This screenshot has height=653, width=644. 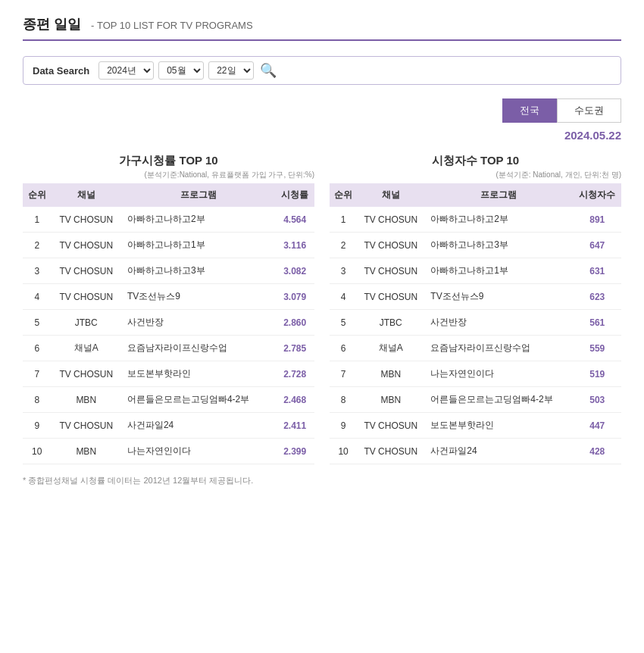 I want to click on date-display: 2024.05.22, so click(x=322, y=135).